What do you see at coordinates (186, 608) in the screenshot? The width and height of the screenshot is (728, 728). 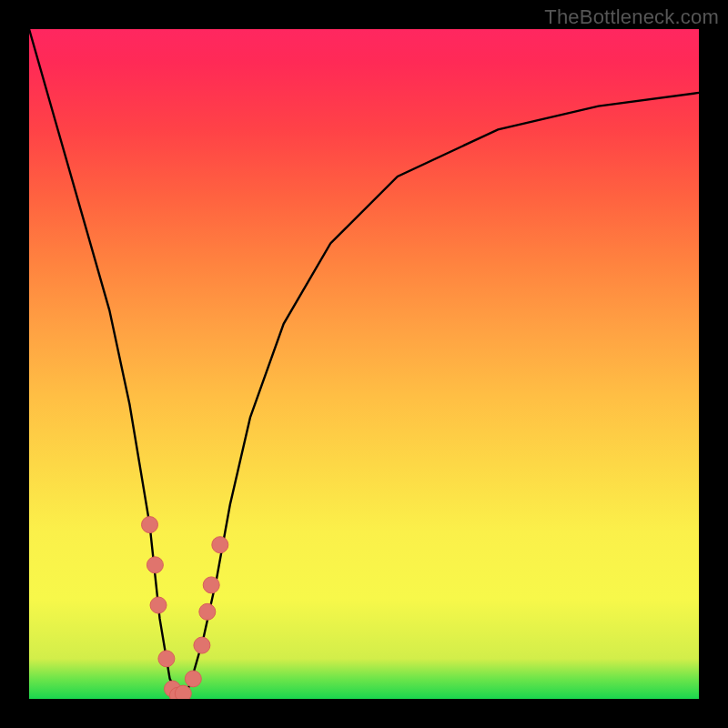 I see `marker-group` at bounding box center [186, 608].